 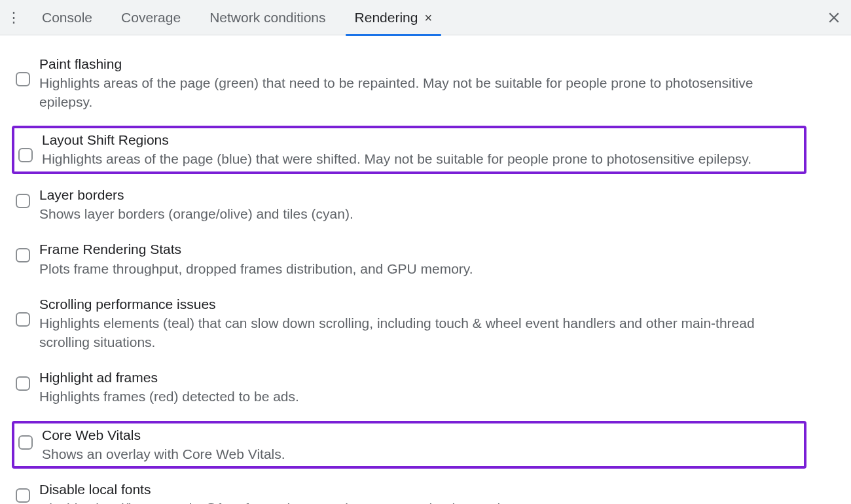 What do you see at coordinates (196, 205) in the screenshot?
I see `option-body: Layer borders Shows layer borders (orang…` at bounding box center [196, 205].